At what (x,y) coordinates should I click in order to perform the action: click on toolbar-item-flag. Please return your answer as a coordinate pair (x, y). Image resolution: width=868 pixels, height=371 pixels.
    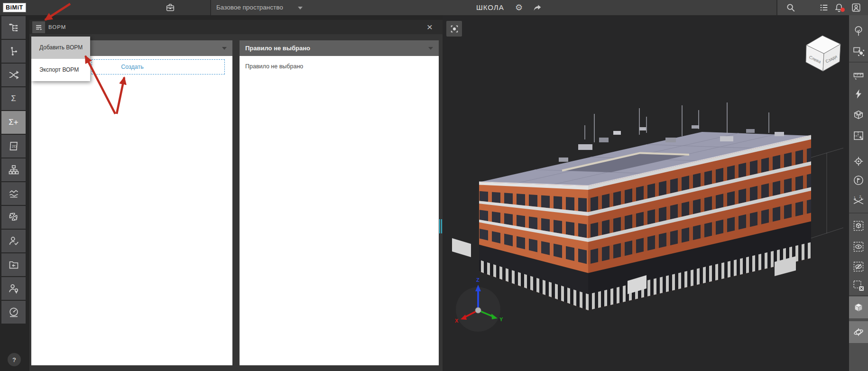
    Looking at the image, I should click on (859, 180).